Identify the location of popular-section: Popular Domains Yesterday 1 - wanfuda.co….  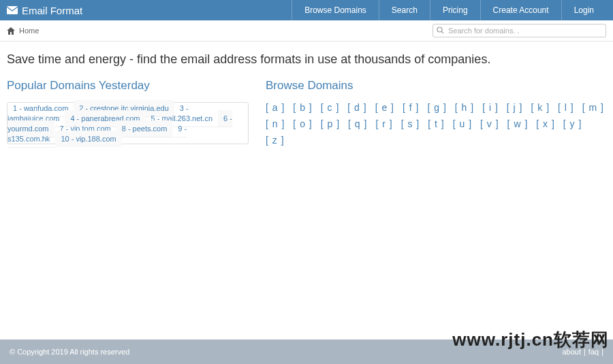
(128, 112).